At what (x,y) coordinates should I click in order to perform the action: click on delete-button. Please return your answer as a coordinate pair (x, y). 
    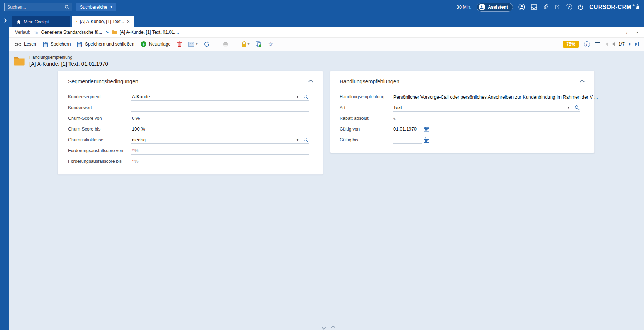
    Looking at the image, I should click on (179, 44).